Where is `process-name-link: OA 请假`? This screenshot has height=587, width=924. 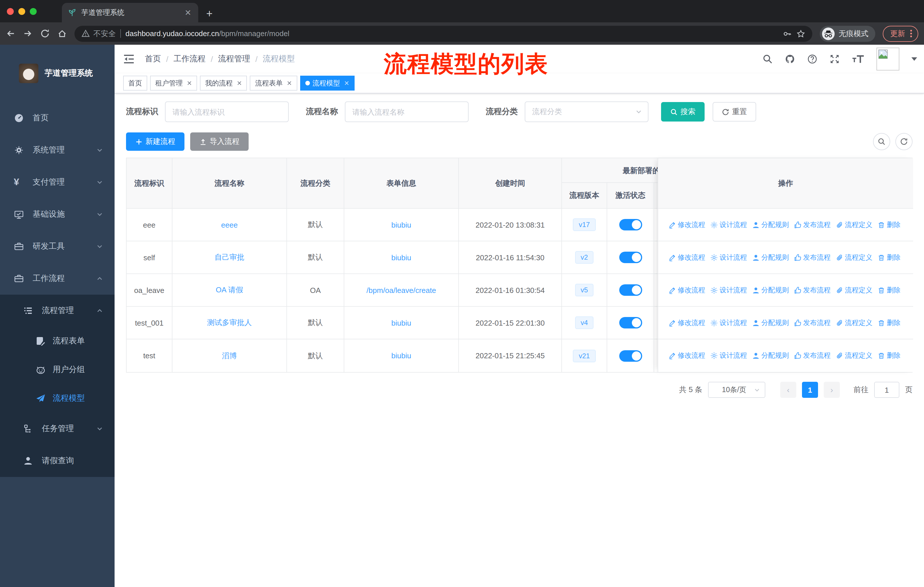 process-name-link: OA 请假 is located at coordinates (229, 290).